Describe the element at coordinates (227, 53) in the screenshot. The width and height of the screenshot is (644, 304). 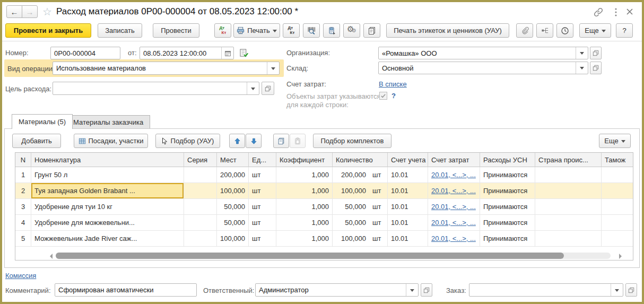
I see `calendar-button` at that location.